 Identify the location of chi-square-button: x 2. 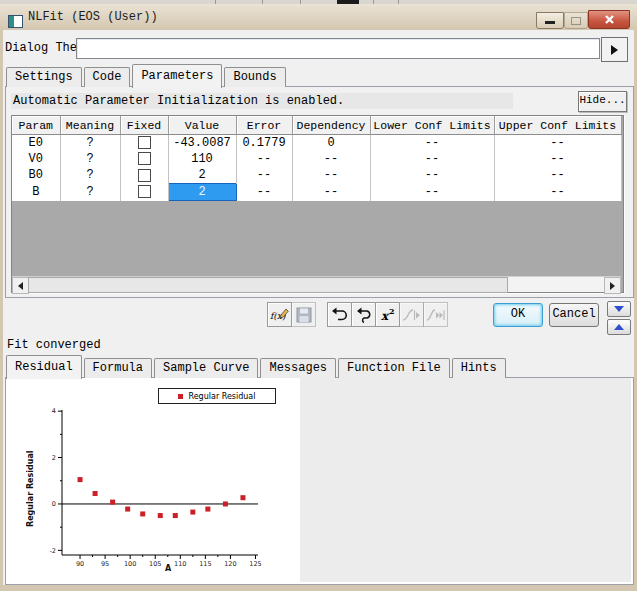
(388, 314).